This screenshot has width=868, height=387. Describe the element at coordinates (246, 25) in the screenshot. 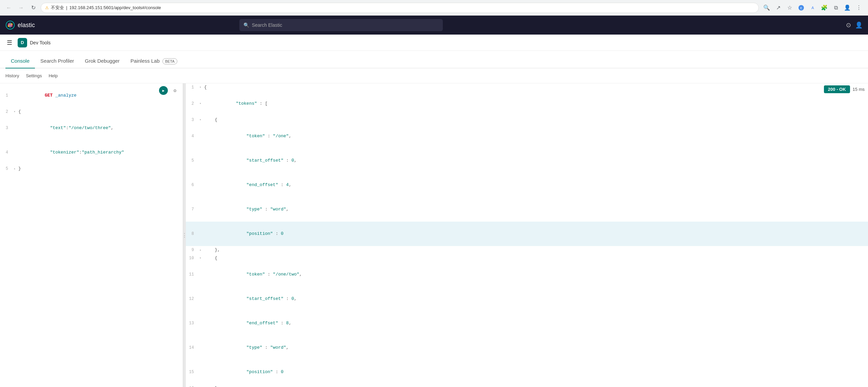

I see `search-icon: 🔍` at that location.